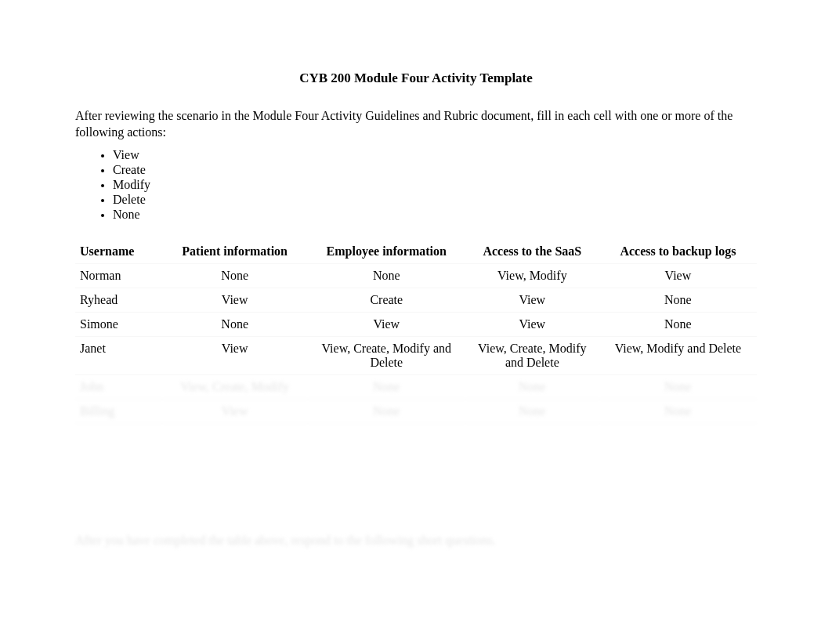 The width and height of the screenshot is (832, 644). I want to click on column-header-saas: Access to the SaaS, so click(533, 252).